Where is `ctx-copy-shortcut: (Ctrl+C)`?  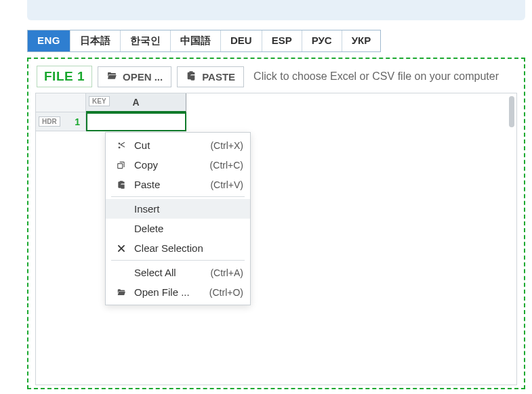 ctx-copy-shortcut: (Ctrl+C) is located at coordinates (226, 165).